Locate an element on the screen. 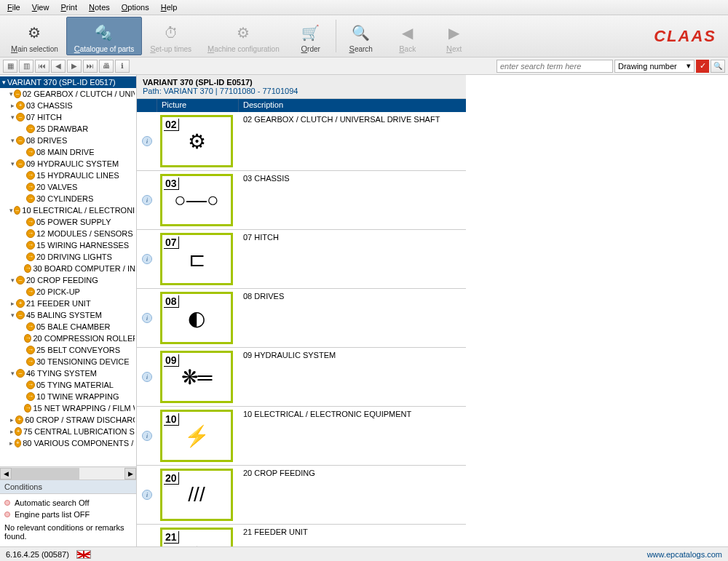 The width and height of the screenshot is (728, 561). part-thumbnail: 09❋═ is located at coordinates (197, 377).